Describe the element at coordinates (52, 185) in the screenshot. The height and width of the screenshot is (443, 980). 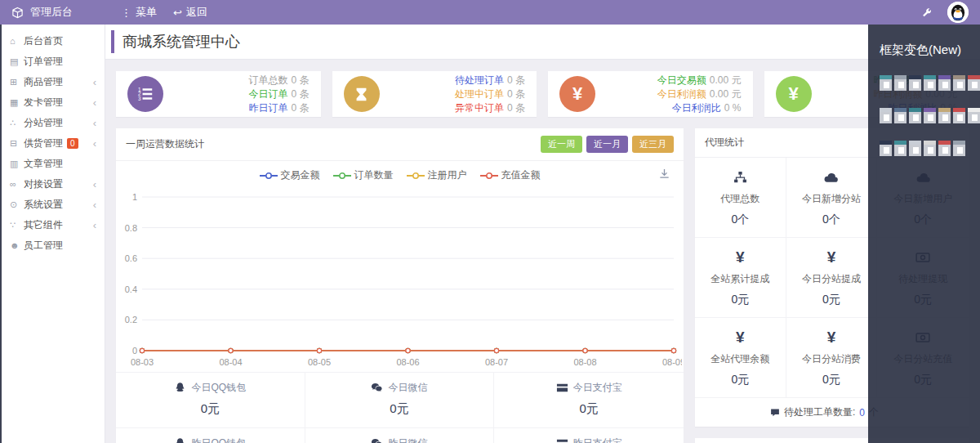
I see `sidebar-item-integration: ∞对接设置‹` at that location.